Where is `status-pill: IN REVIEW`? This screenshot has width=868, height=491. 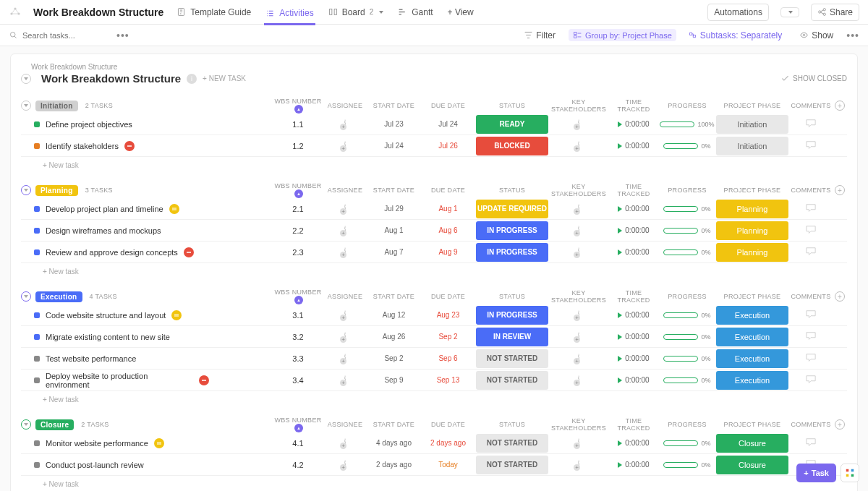 status-pill: IN REVIEW is located at coordinates (512, 337).